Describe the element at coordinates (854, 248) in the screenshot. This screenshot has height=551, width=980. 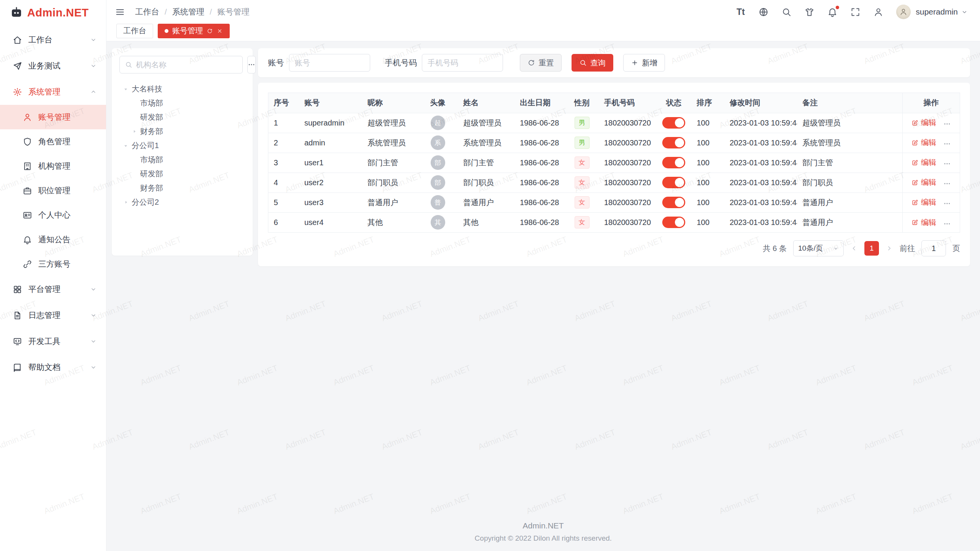
I see `prev-page-button` at that location.